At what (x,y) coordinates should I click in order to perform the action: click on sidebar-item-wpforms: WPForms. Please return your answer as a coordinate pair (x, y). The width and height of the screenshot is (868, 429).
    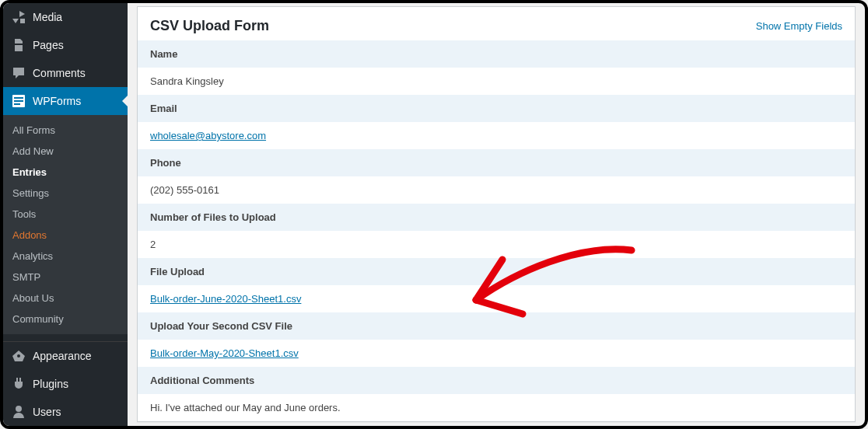
    Looking at the image, I should click on (65, 101).